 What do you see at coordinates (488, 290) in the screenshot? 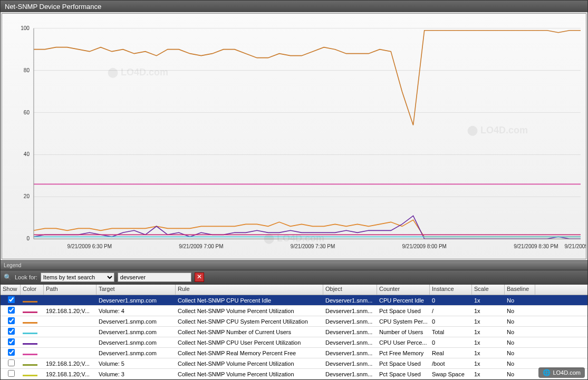
I see `col-scale: Scale` at bounding box center [488, 290].